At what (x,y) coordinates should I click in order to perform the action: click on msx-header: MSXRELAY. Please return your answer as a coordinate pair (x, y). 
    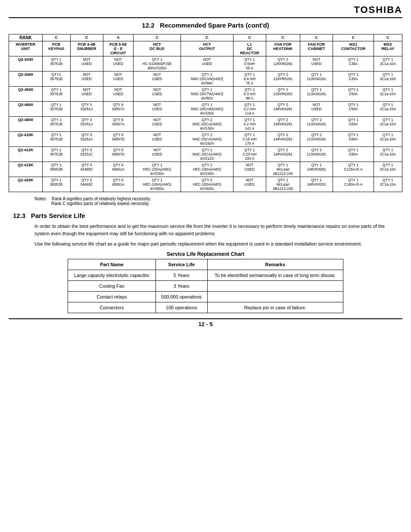
    Looking at the image, I should click on (388, 49).